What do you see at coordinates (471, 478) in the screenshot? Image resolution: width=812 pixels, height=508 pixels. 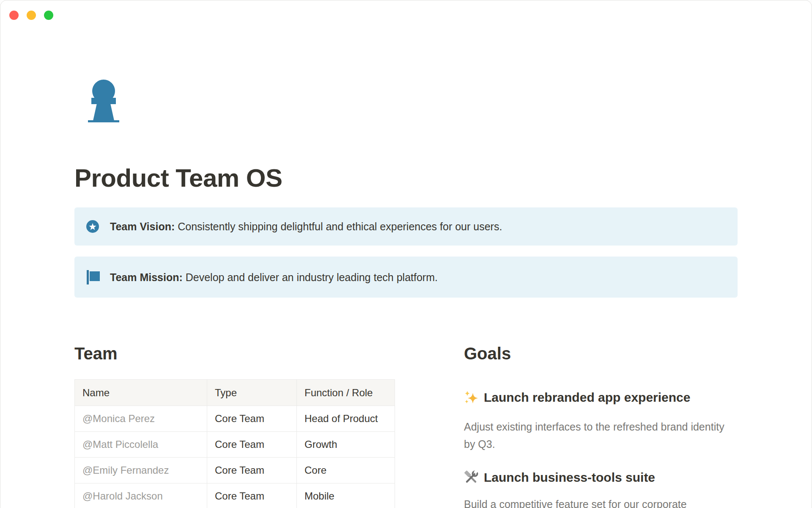 I see `hammer-wrench-icon` at bounding box center [471, 478].